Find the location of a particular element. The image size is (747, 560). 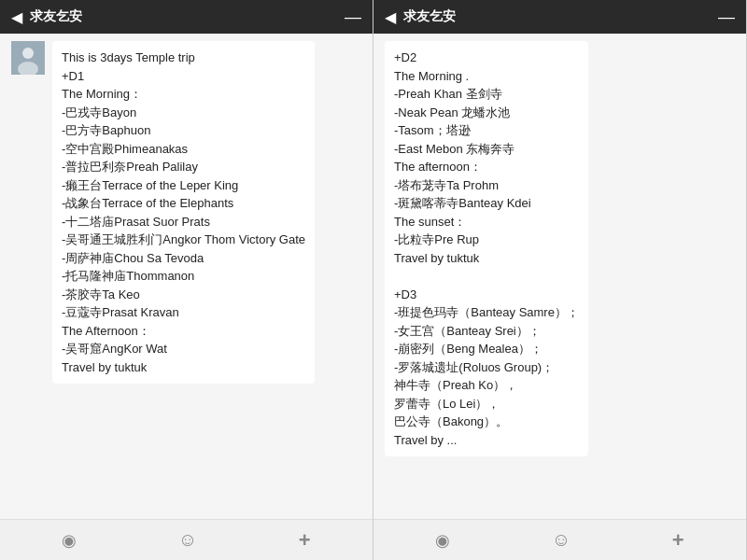

left-plus-icon: + is located at coordinates (304, 540).